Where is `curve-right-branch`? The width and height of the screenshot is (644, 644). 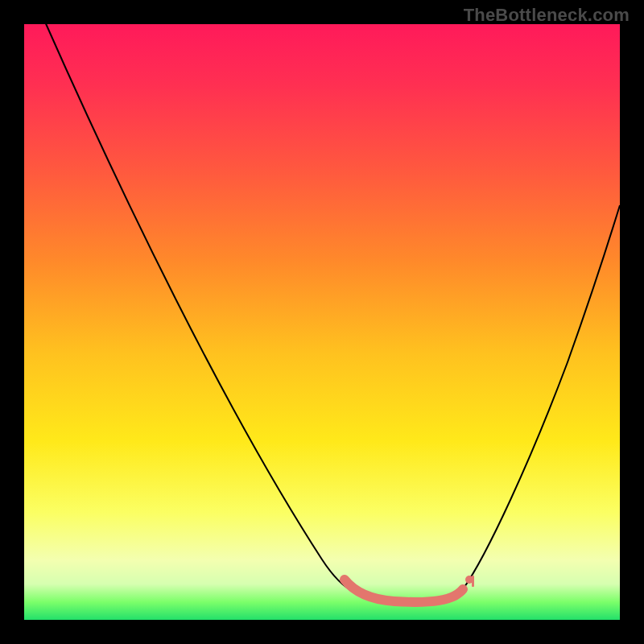
curve-right-branch is located at coordinates (541, 398).